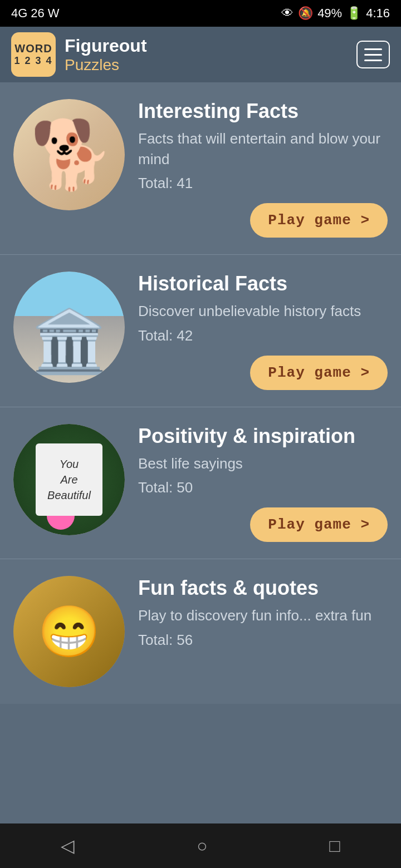 The image size is (401, 868). Describe the element at coordinates (33, 55) in the screenshot. I see `app-logo: WORD 1 2 3 4` at that location.